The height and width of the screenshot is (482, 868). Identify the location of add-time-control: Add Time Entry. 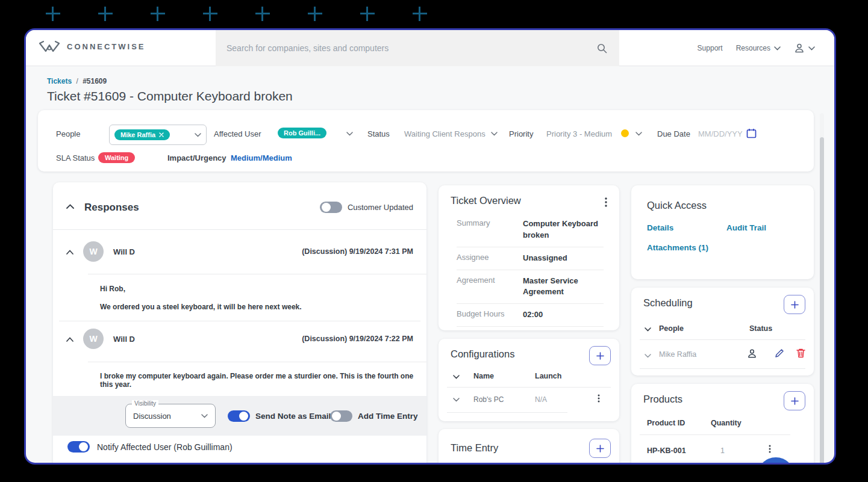
(374, 416).